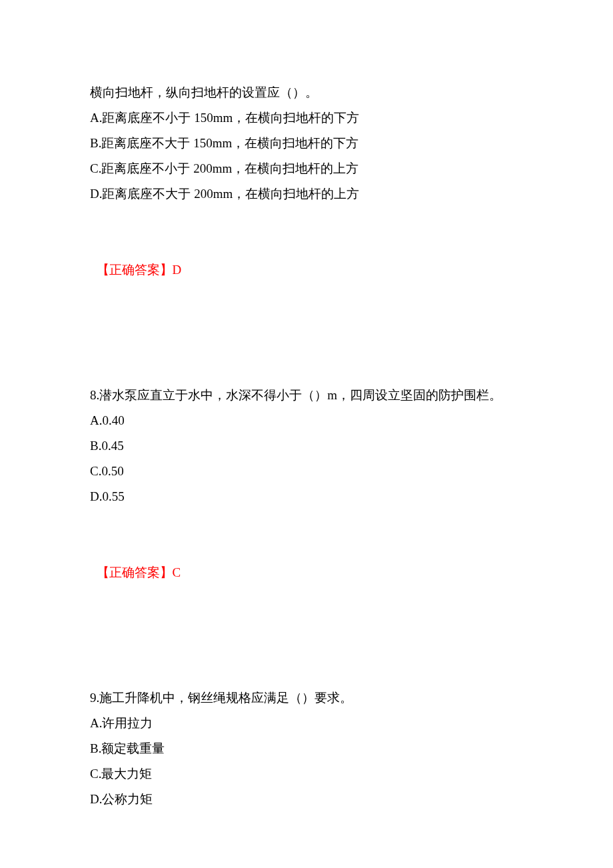 This screenshot has width=613, height=868. I want to click on q8-answer: 【正确答案】C, so click(306, 560).